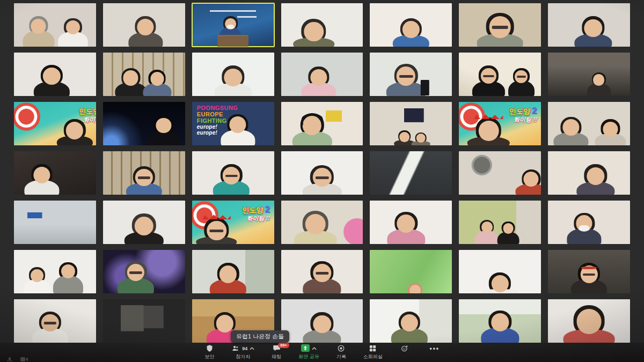 Image resolution: width=644 pixels, height=362 pixels. What do you see at coordinates (236, 349) in the screenshot?
I see `participants-icon` at bounding box center [236, 349].